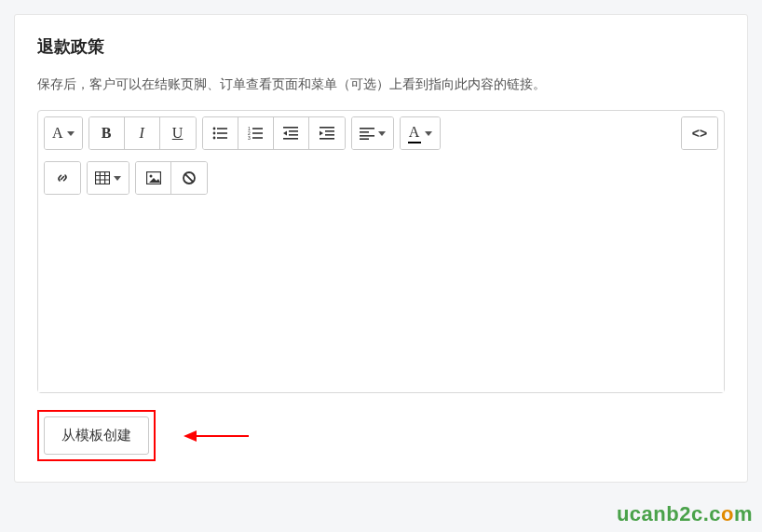  Describe the element at coordinates (373, 133) in the screenshot. I see `align-button` at that location.